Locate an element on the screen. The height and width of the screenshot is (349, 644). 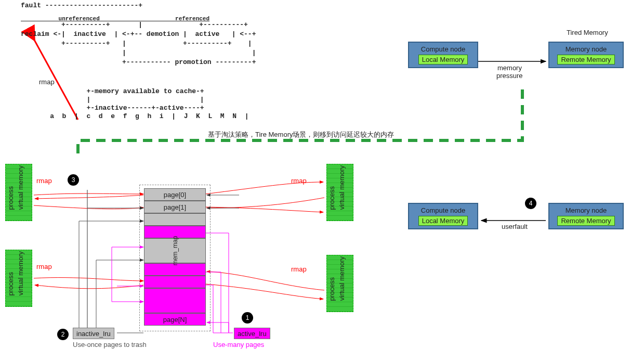
badge-3: 3 is located at coordinates (73, 180).